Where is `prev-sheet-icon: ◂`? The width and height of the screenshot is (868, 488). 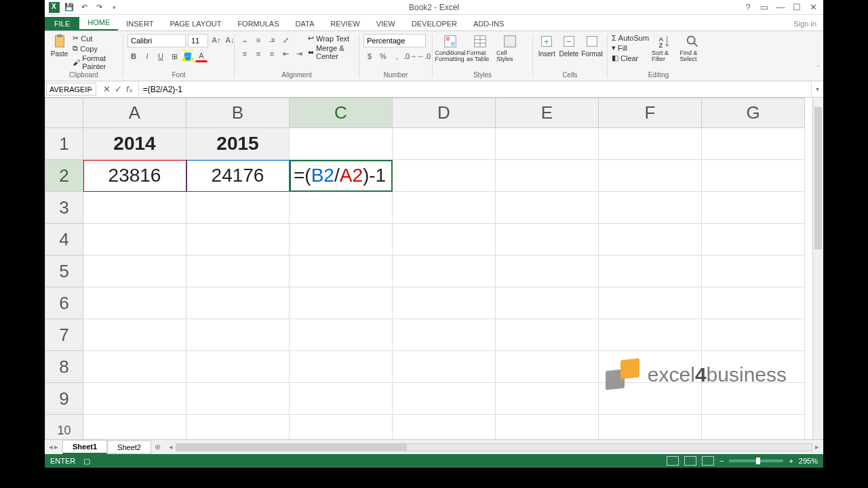
prev-sheet-icon: ◂ is located at coordinates (51, 447).